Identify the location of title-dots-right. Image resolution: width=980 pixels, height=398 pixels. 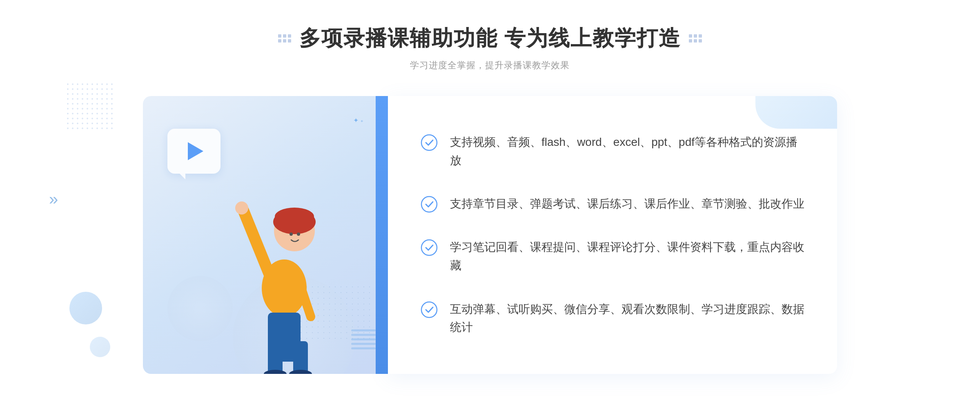
(695, 38).